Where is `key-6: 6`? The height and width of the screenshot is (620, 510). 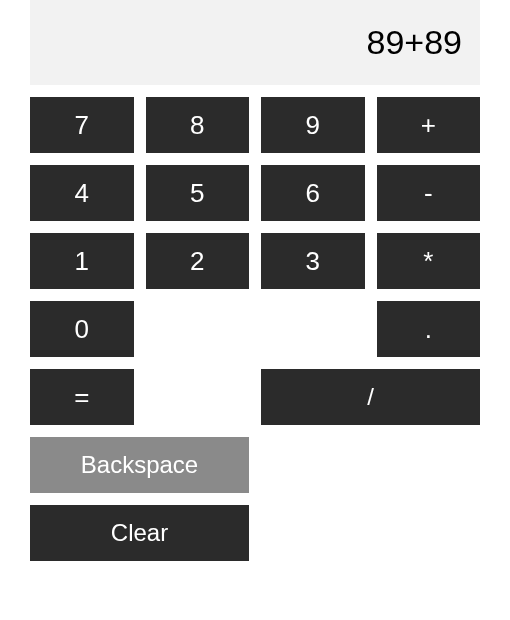 key-6: 6 is located at coordinates (313, 193).